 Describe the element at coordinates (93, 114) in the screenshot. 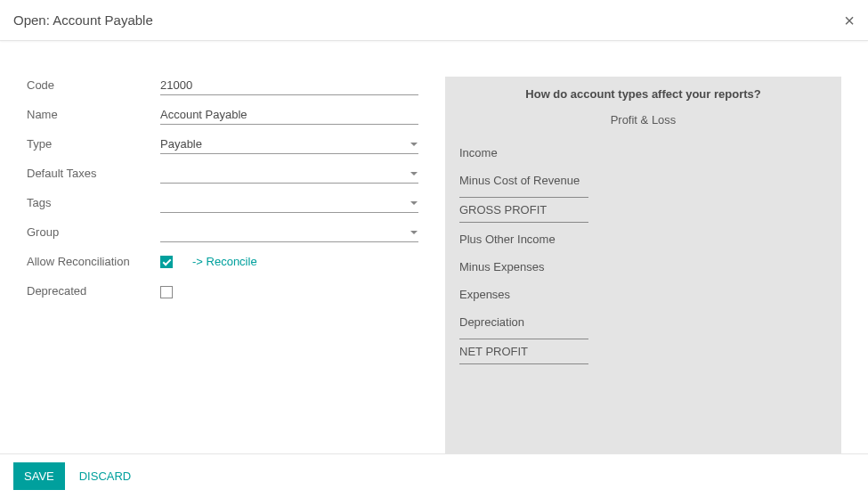

I see `name-label: Name` at that location.